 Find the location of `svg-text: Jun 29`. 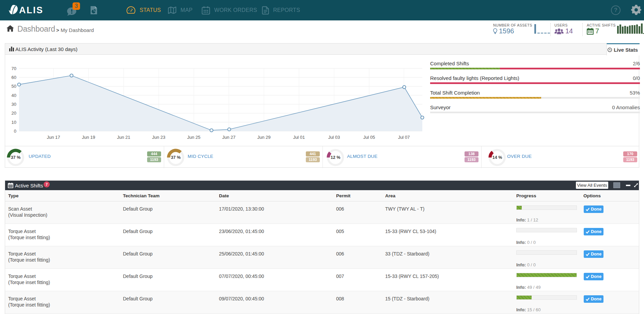

svg-text: Jun 29 is located at coordinates (264, 137).